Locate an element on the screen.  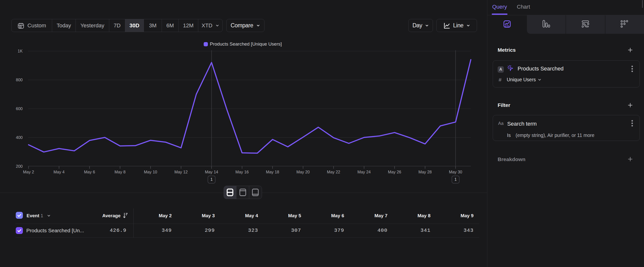
svg-text: May 24 is located at coordinates (364, 172).